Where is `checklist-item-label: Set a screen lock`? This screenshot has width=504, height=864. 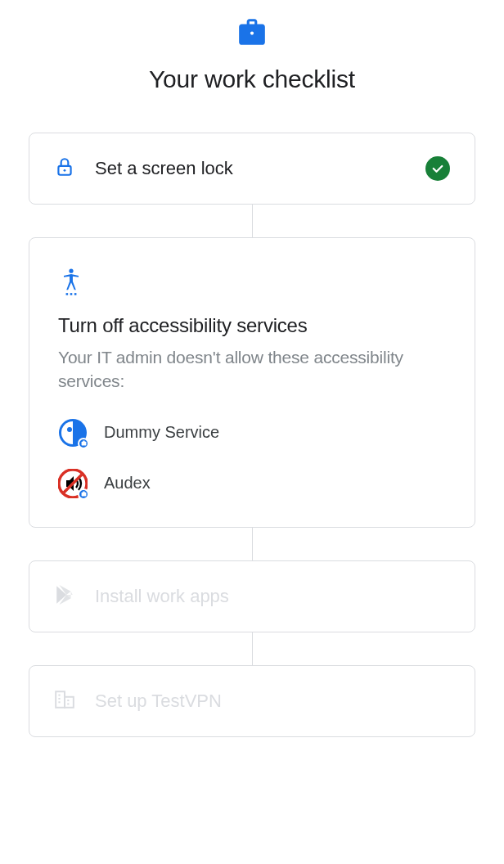
checklist-item-label: Set a screen lock is located at coordinates (250, 169).